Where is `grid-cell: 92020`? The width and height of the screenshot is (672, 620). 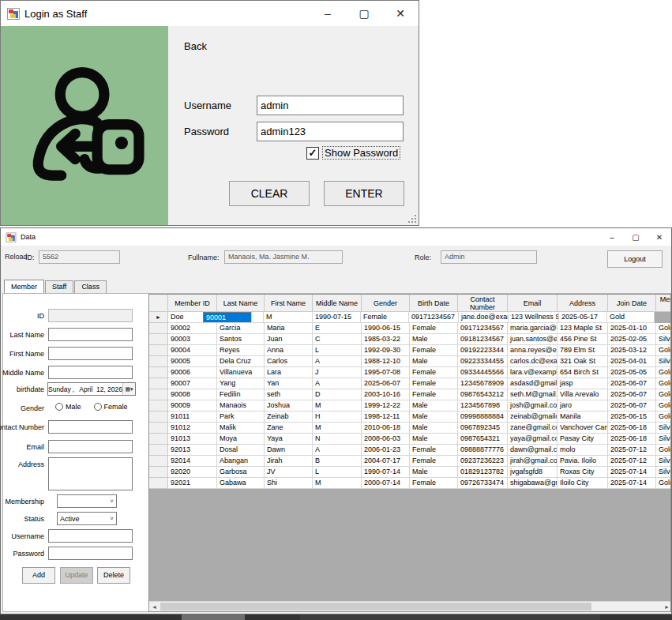 grid-cell: 92020 is located at coordinates (193, 472).